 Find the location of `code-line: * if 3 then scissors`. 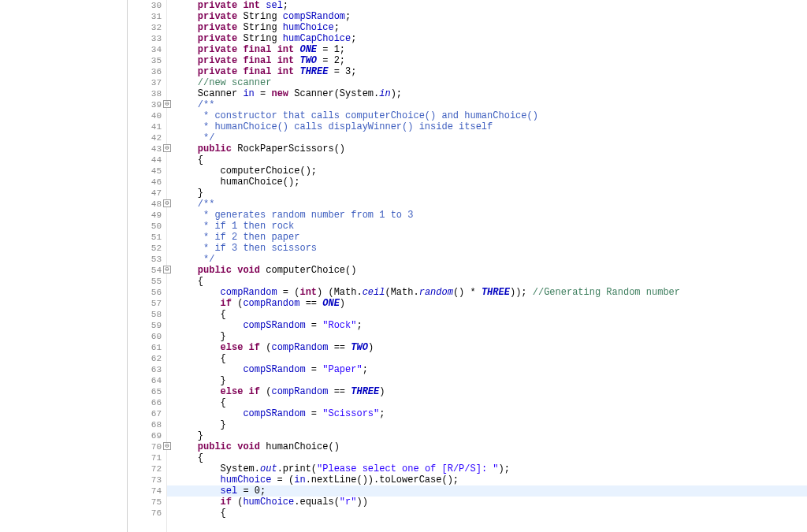

code-line: * if 3 then scissors is located at coordinates (491, 248).